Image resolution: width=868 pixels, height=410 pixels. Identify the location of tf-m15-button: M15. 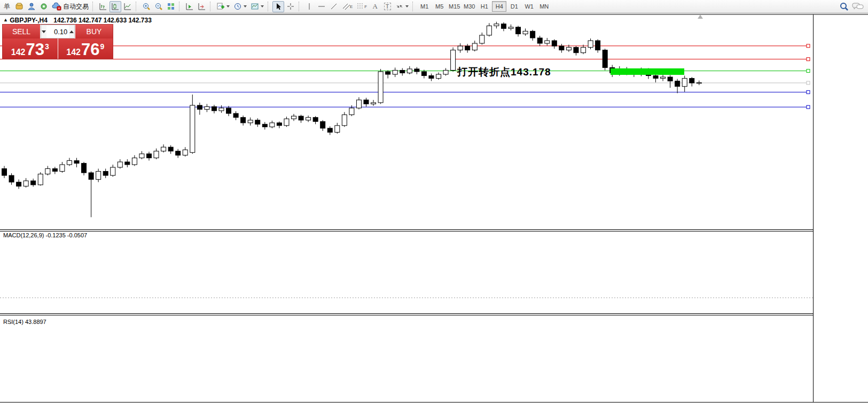
(454, 6).